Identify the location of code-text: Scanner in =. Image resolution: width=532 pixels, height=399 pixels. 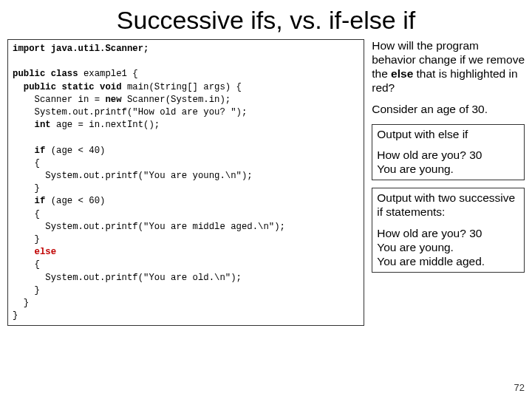
(59, 100).